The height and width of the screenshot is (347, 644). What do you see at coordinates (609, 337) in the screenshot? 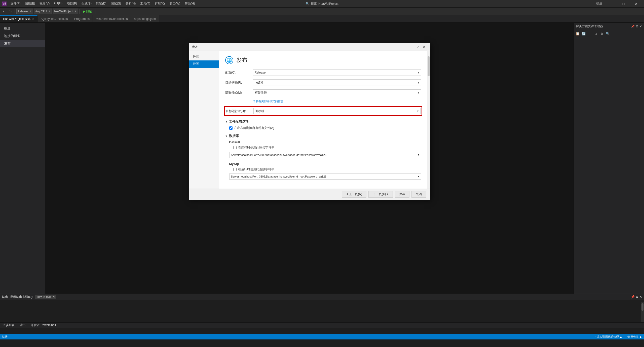
I see `source-control-btn: ↑ 添加到源代码管理 ▲` at bounding box center [609, 337].